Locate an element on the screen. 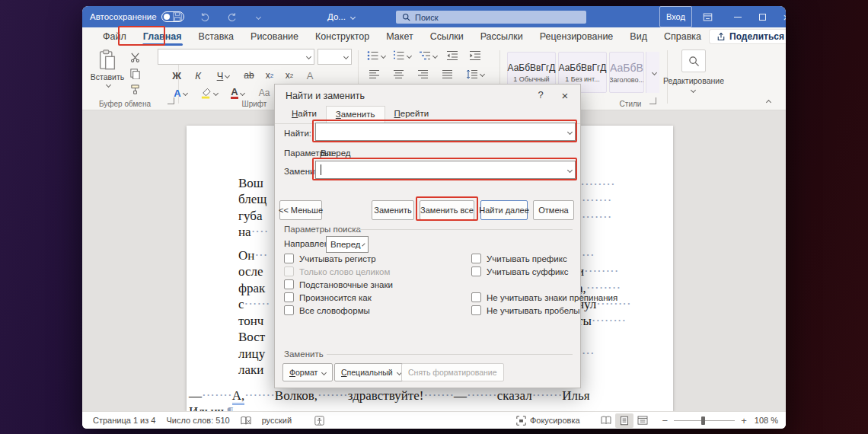 This screenshot has height=434, width=868. multilevel-list-button is located at coordinates (428, 56).